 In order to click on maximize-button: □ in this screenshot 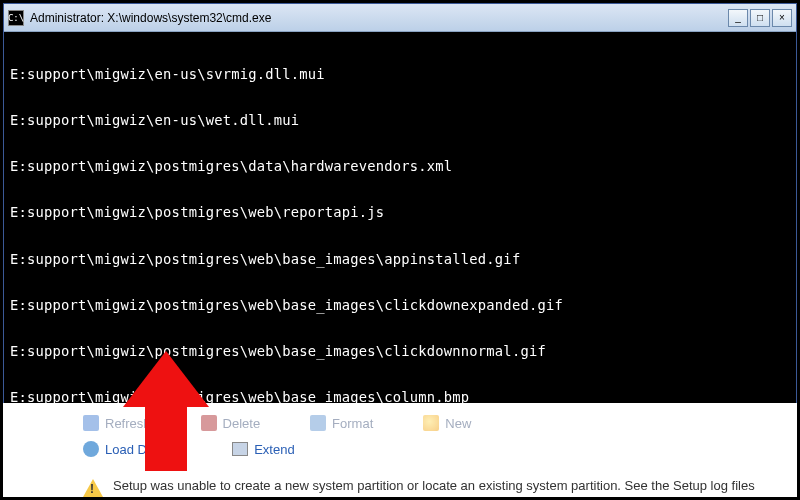, I will do `click(760, 18)`.